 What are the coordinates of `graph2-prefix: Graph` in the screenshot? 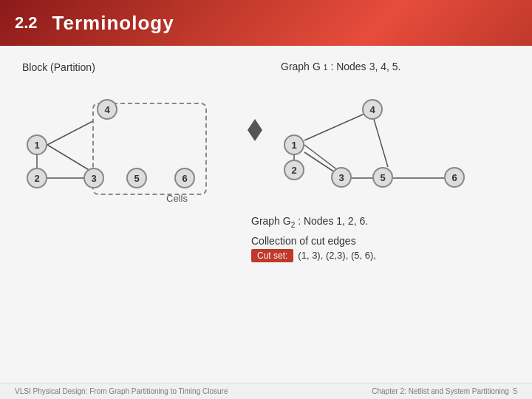 It's located at (266, 221).